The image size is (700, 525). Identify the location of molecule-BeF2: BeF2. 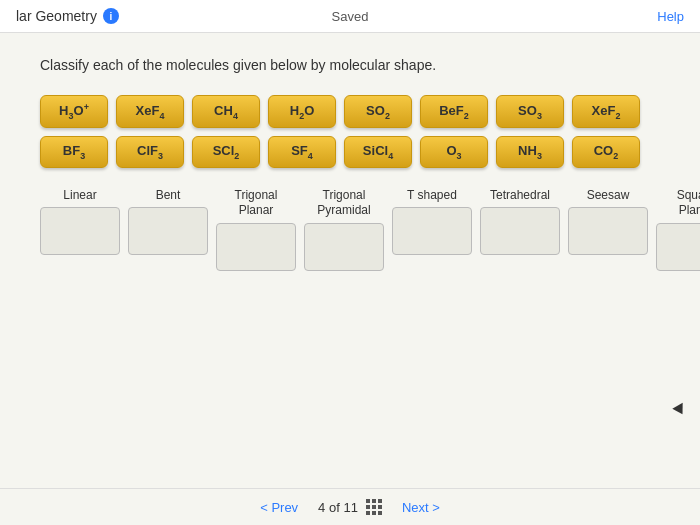
(454, 112).